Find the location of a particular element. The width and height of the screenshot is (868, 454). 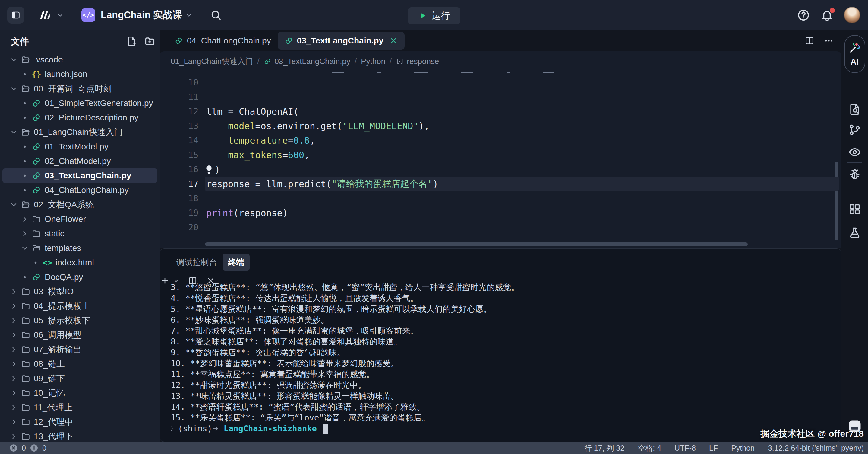

cursor-position: 行 17, 列 32 is located at coordinates (604, 448).